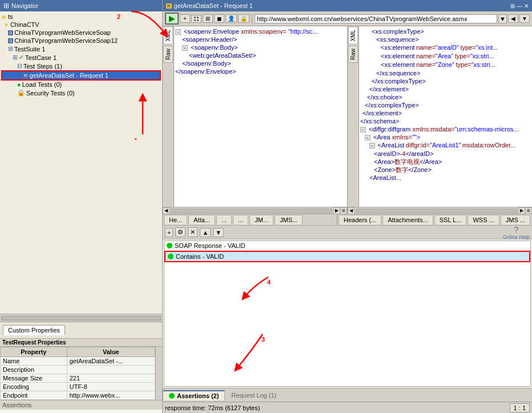  I want to click on rxl-15: - <AreaList diffgr:id="AreaList1" msdata…, so click(445, 145).